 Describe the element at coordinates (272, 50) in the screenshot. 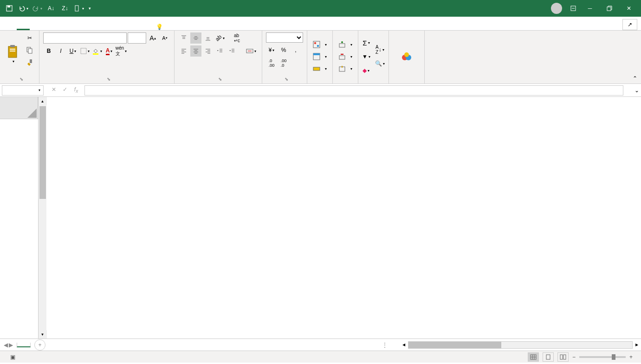

I see `accounting-format-button: ¥▾` at that location.